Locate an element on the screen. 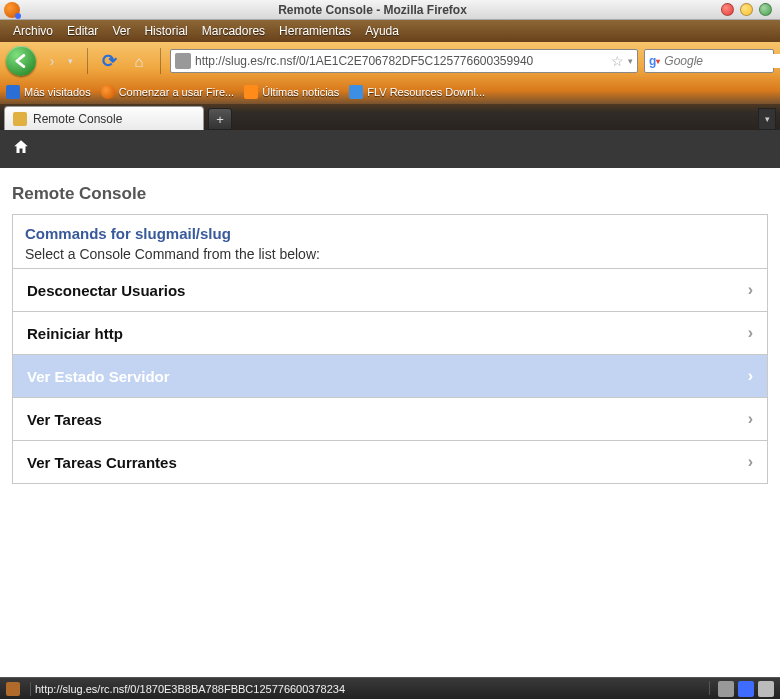  bookmarks-toolbar: Más visitados Comenzar a usar Fire... Úl… is located at coordinates (390, 92).